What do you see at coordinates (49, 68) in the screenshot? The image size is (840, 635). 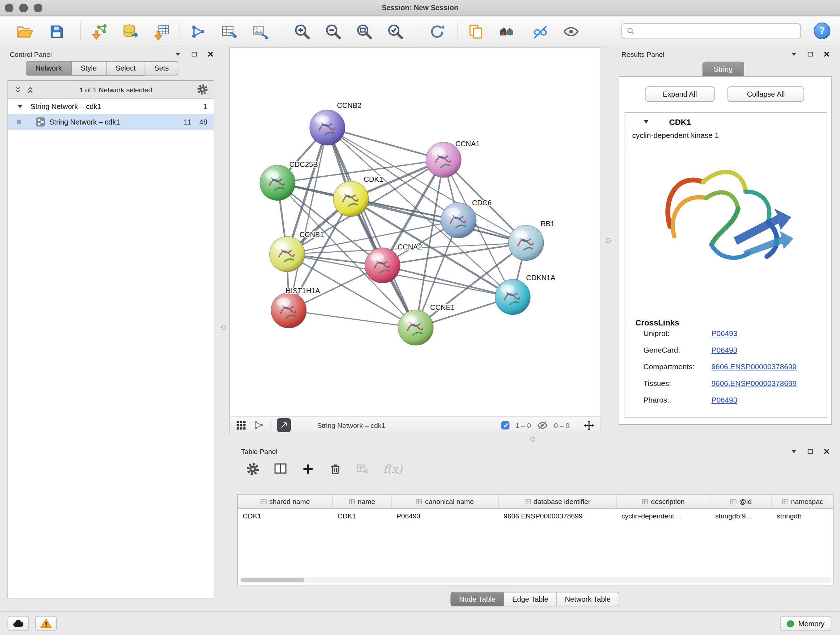 I see `tab-network: Network` at bounding box center [49, 68].